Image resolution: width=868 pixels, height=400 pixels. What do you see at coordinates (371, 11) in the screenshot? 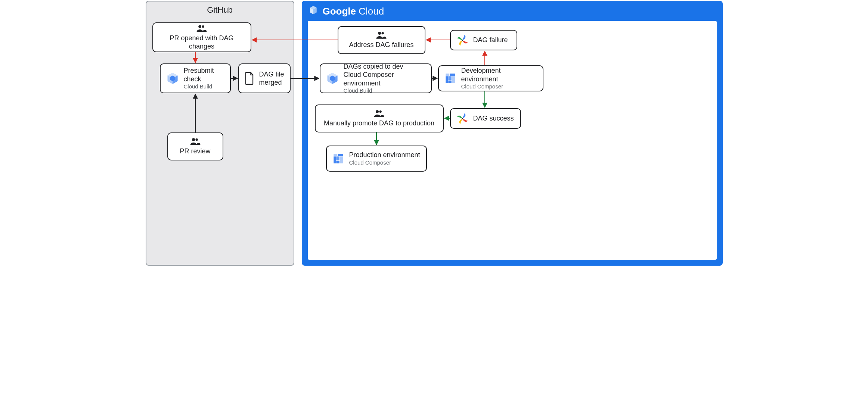
I see `gcp-title-light: Cloud` at bounding box center [371, 11].